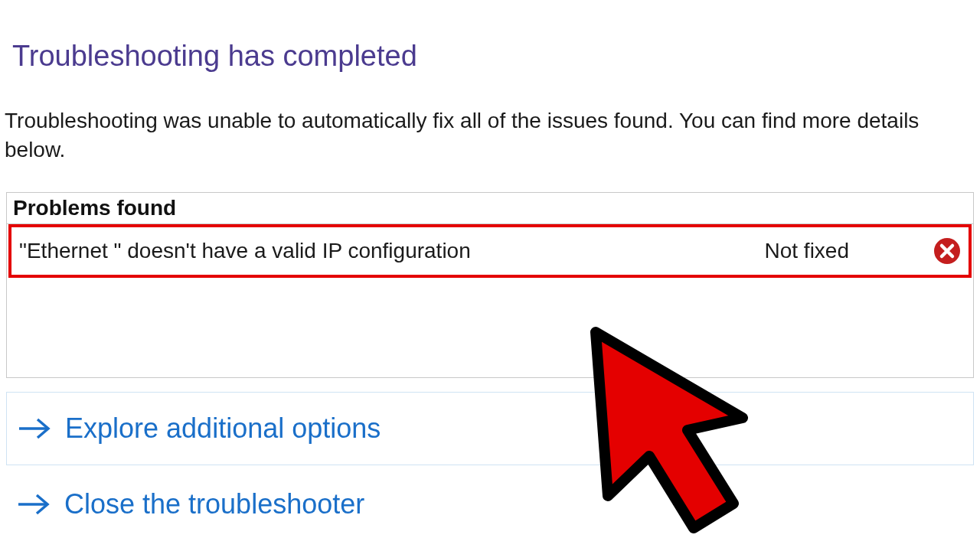  I want to click on problem-description: "Ethernet " doesn't have a valid IP conf…, so click(392, 251).